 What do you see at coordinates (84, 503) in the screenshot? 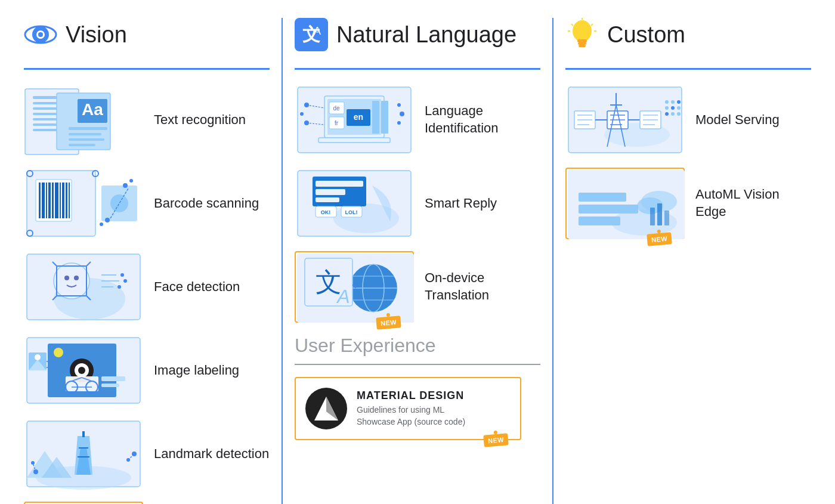
I see `object-detection-thumb: NEW` at bounding box center [84, 503].